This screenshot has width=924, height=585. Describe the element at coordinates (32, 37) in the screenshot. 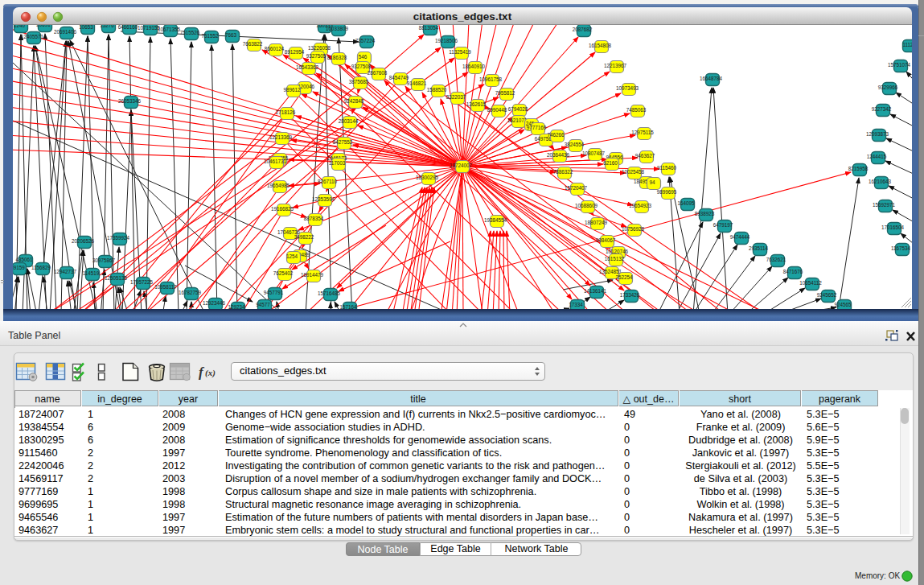

I see `svg-text: 12405571` at that location.